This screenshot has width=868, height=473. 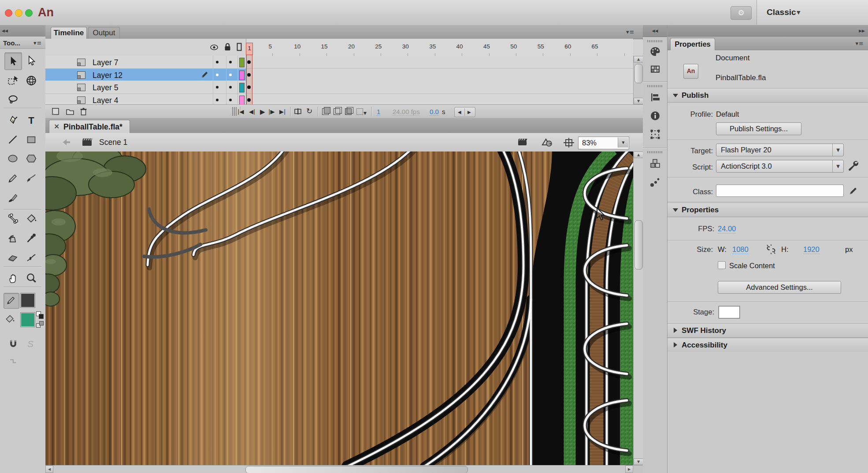 I want to click on height-value: 1920, so click(x=812, y=250).